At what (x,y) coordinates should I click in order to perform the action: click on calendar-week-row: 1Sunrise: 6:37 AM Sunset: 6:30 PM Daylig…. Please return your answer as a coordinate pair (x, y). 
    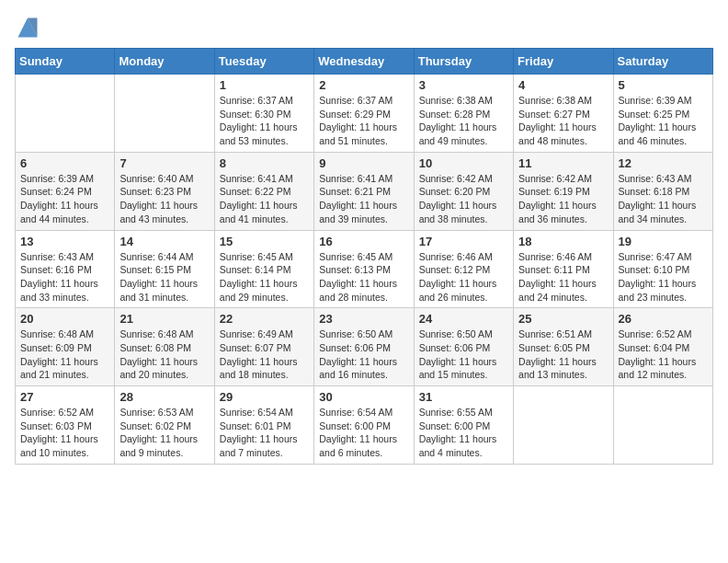
    Looking at the image, I should click on (364, 114).